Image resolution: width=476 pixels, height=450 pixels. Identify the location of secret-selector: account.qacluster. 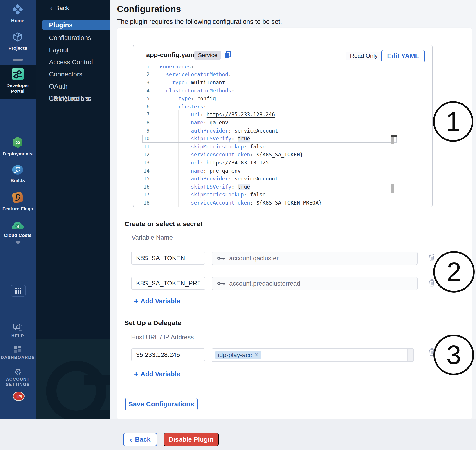
(315, 258).